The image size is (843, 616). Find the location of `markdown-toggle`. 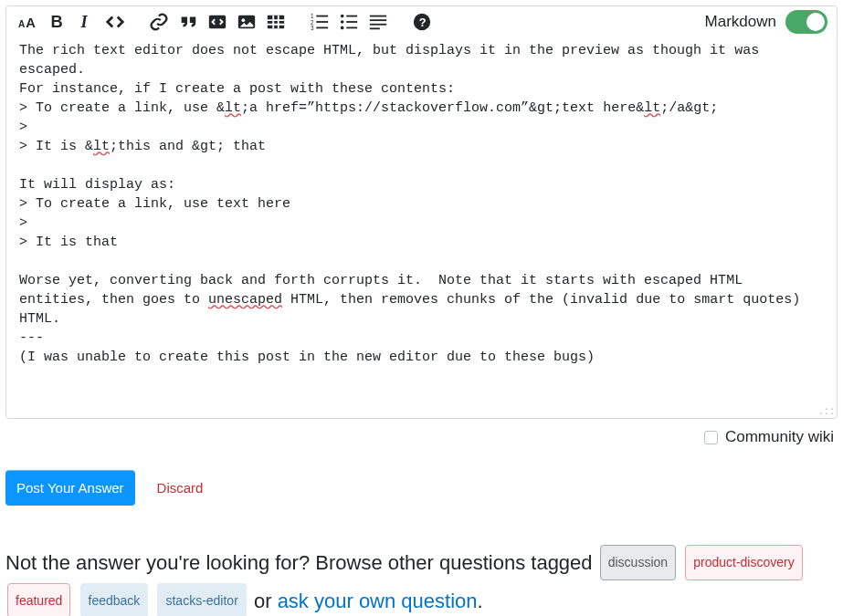

markdown-toggle is located at coordinates (806, 22).